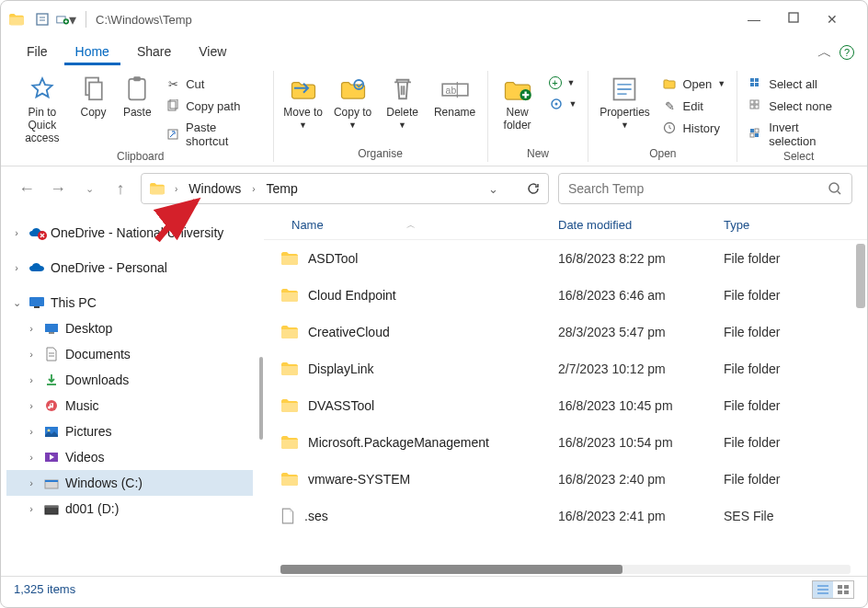 The image size is (868, 608). What do you see at coordinates (754, 19) in the screenshot?
I see `minimize-button: —` at bounding box center [754, 19].